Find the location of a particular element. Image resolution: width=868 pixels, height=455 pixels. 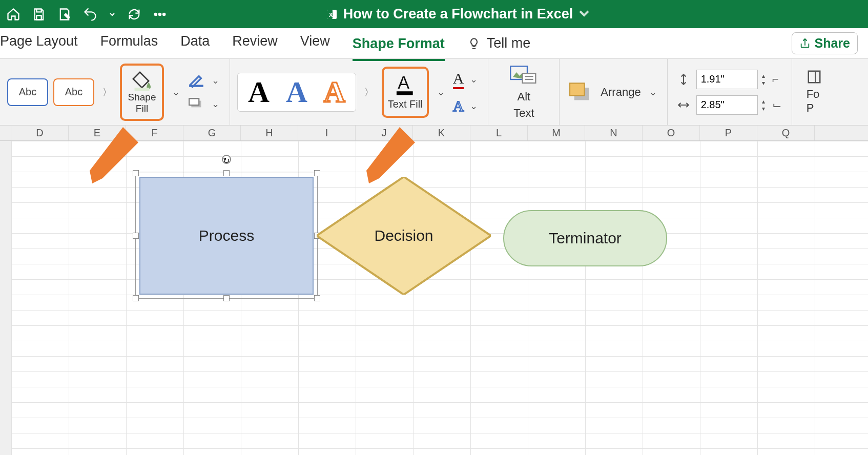

process-shape-label: Process is located at coordinates (226, 236).